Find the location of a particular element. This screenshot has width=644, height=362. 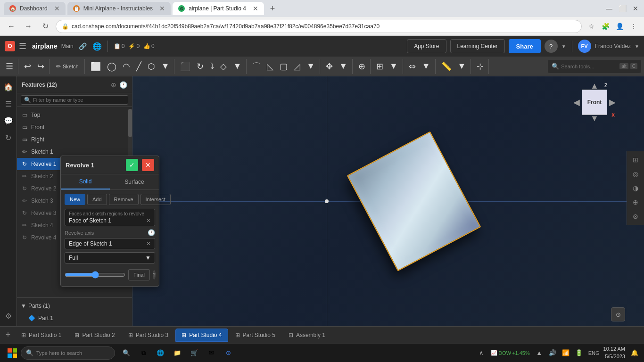

more-3d: ▼ is located at coordinates (237, 66).